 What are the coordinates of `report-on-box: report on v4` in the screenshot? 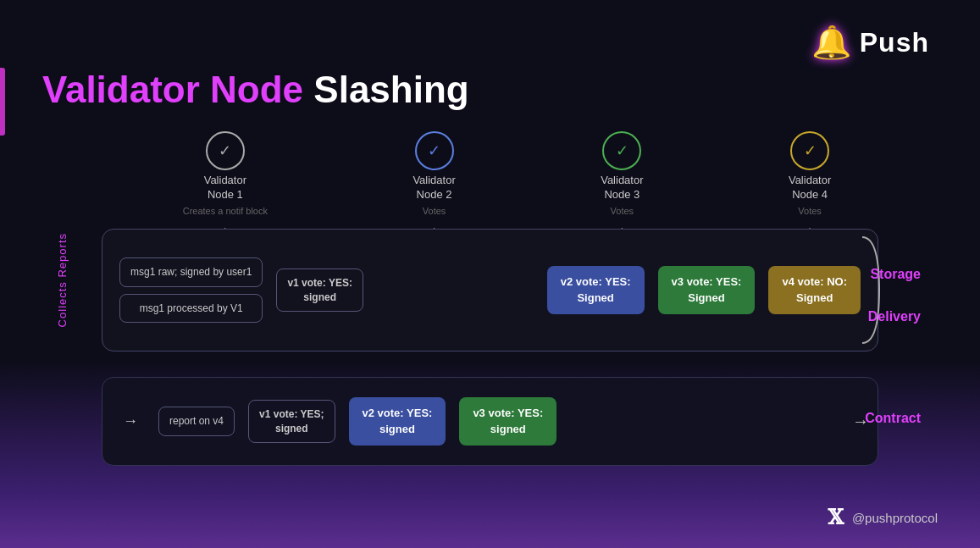 It's located at (197, 422).